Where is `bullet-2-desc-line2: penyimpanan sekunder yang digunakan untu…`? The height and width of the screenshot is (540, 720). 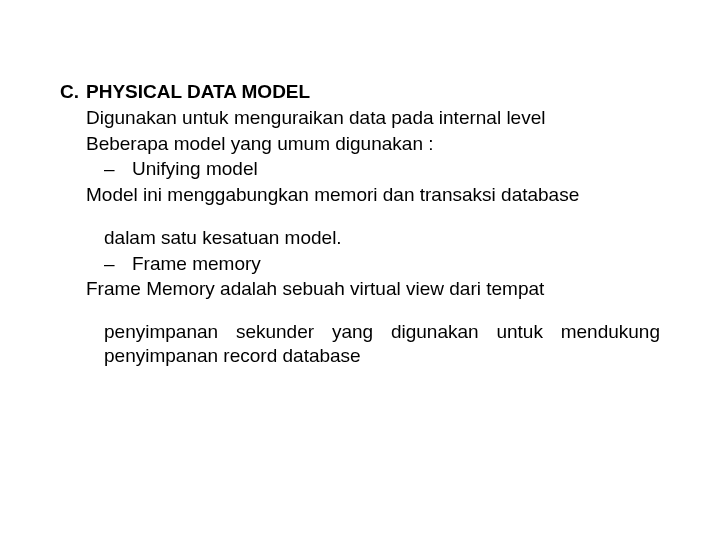
bullet-2-desc-line2: penyimpanan sekunder yang digunakan untu… is located at coordinates (382, 344).